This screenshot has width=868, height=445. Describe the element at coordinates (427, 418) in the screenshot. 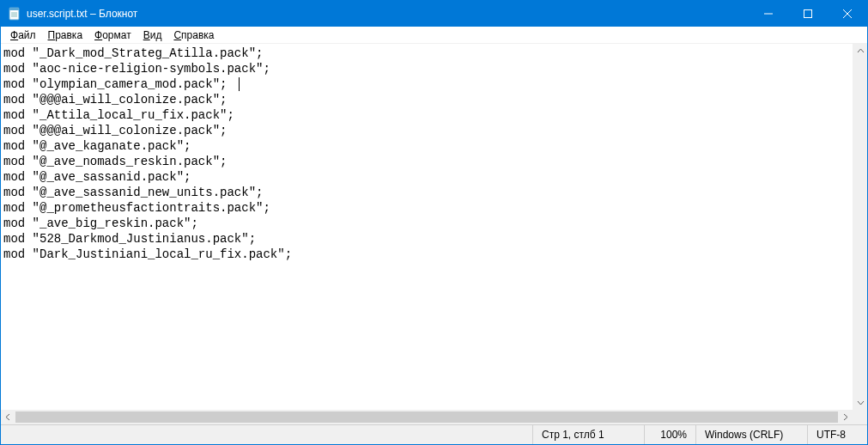

I see `horizontal-scrollbar` at that location.